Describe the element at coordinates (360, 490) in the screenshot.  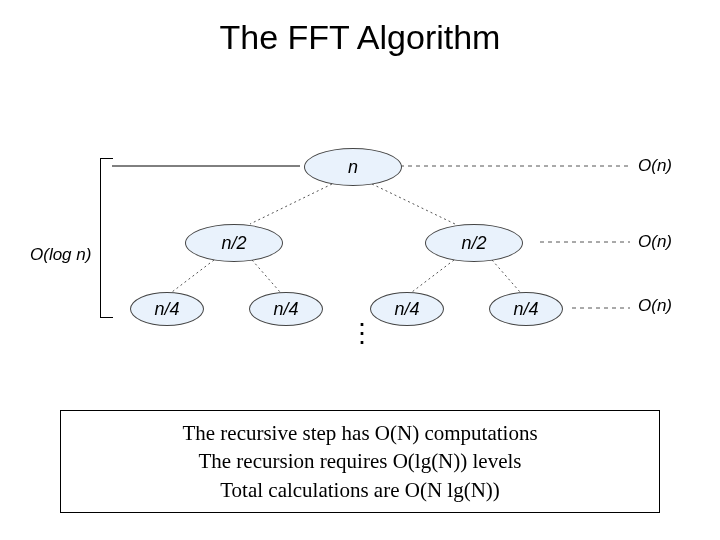
I see `caption-line-3: Total calculations are O(N lg(N))` at that location.